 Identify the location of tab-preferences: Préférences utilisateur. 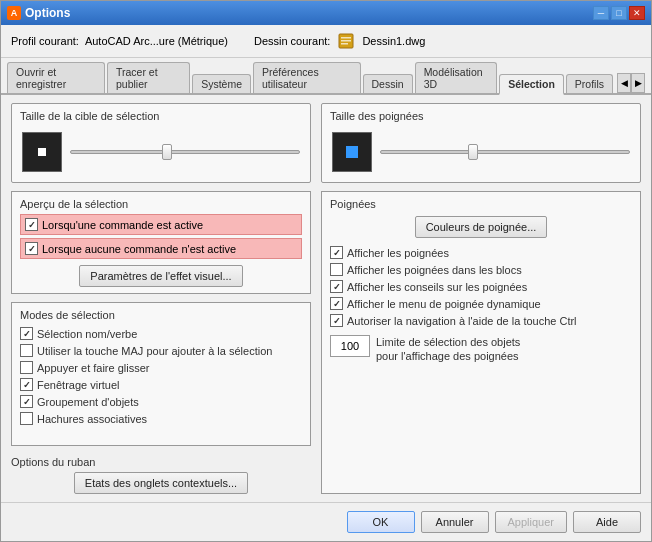
(307, 78).